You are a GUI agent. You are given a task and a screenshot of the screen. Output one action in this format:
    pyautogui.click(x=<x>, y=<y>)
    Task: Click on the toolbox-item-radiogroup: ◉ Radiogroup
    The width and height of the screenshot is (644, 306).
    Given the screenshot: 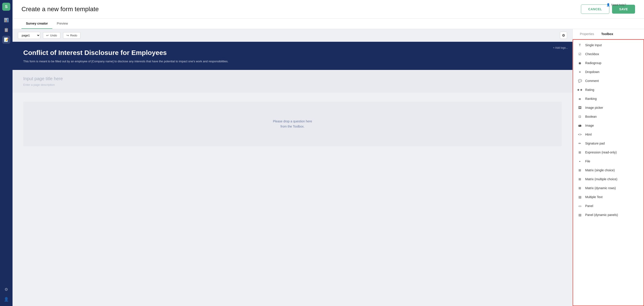 What is the action you would take?
    pyautogui.click(x=608, y=63)
    